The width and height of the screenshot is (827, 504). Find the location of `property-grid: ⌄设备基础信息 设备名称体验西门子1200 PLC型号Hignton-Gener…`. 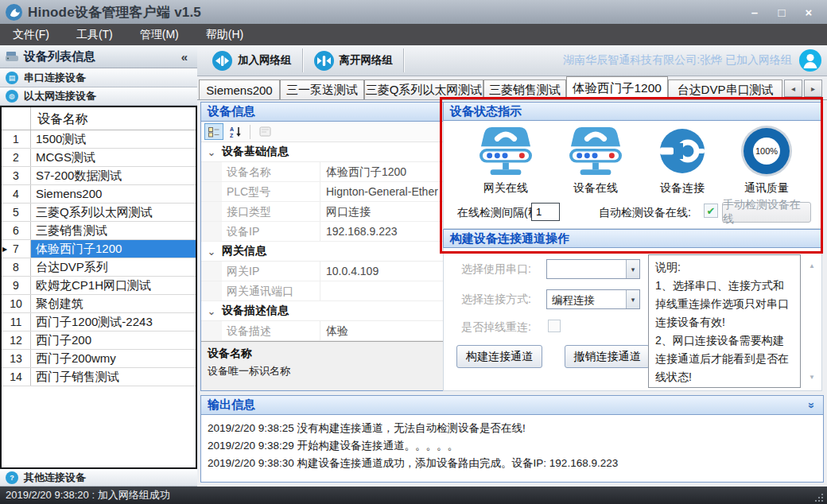

property-grid: ⌄设备基础信息 设备名称体验西门子1200 PLC型号Hignton-Gener… is located at coordinates (324, 242).